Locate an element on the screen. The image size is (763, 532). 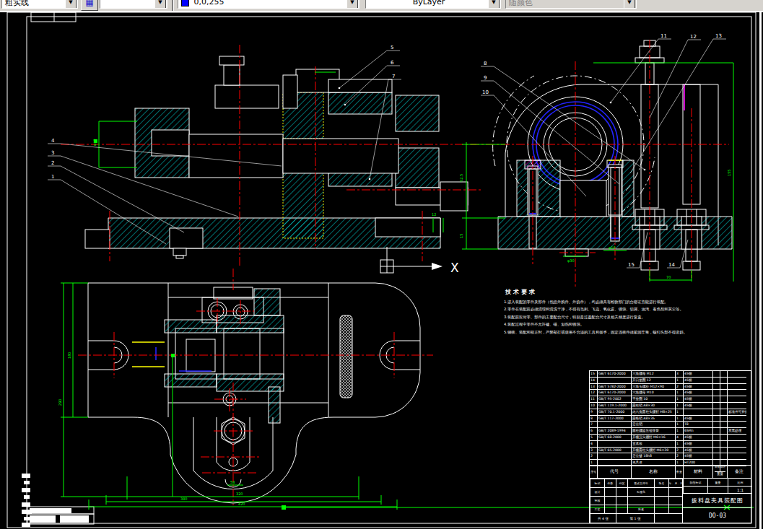
selection-grip is located at coordinates (173, 355).